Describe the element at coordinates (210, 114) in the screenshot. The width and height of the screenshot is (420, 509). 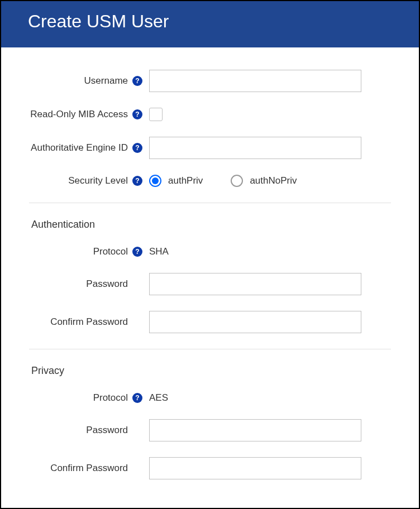
I see `row-readonly-mib: Read-Only MIB Access ?` at that location.